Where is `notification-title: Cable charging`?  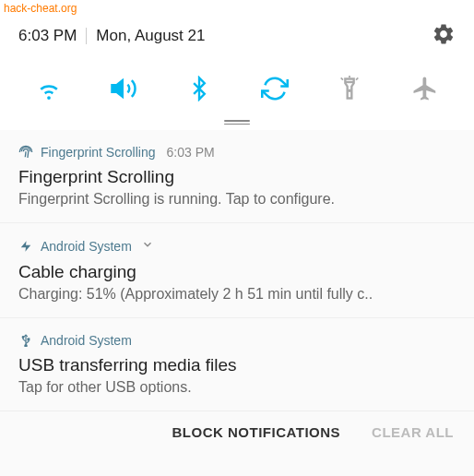
notification-title: Cable charging is located at coordinates (237, 272).